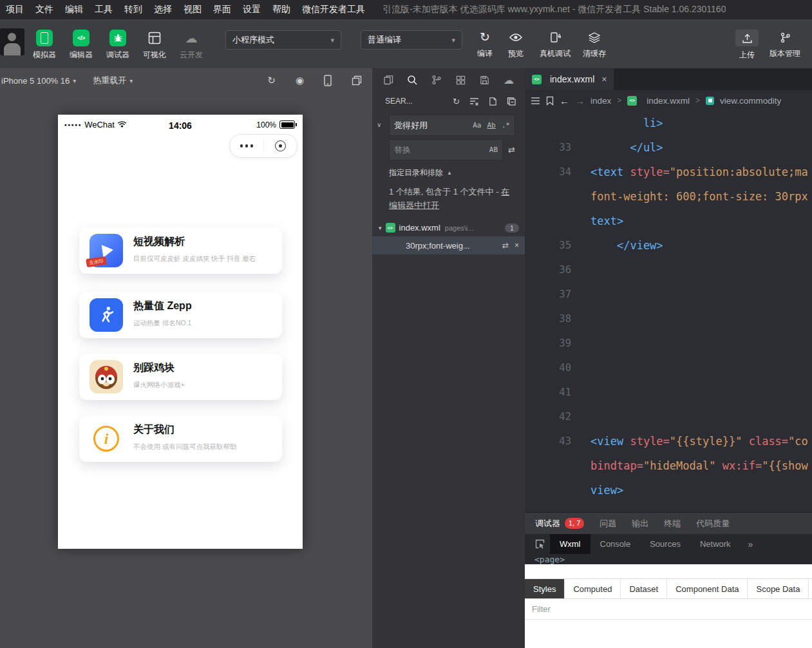  What do you see at coordinates (452, 173) in the screenshot?
I see `include-exclude-toggle: 指定目录和排除 ▲` at bounding box center [452, 173].